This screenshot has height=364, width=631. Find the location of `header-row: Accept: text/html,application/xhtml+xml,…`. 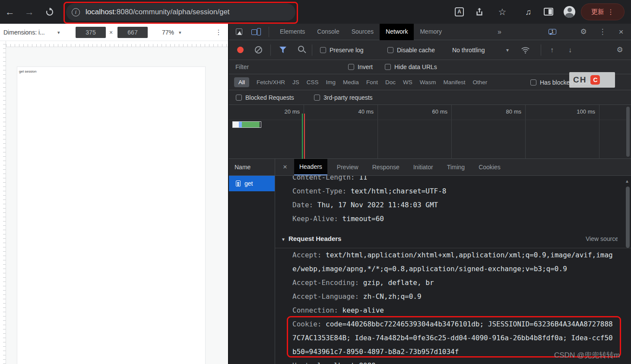

header-row: Accept: text/html,application/xhtml+xml,… is located at coordinates (453, 262).